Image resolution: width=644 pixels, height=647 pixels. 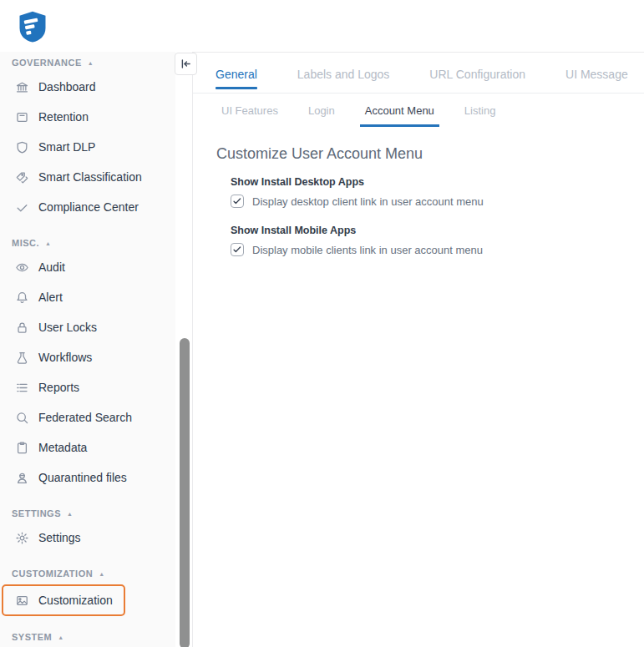 I want to click on subtab-listing: Listing, so click(x=480, y=115).